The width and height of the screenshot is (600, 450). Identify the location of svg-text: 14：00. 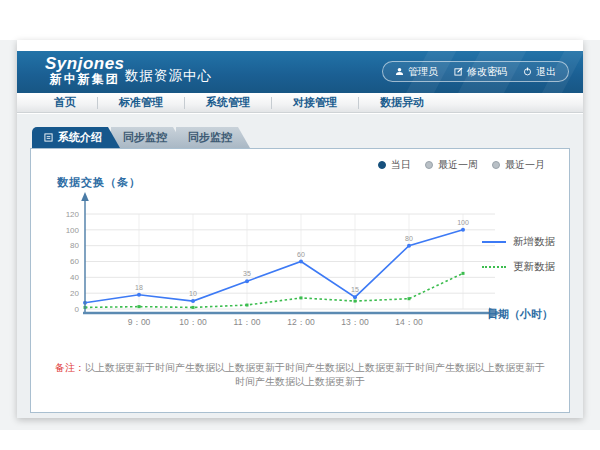
(409, 322).